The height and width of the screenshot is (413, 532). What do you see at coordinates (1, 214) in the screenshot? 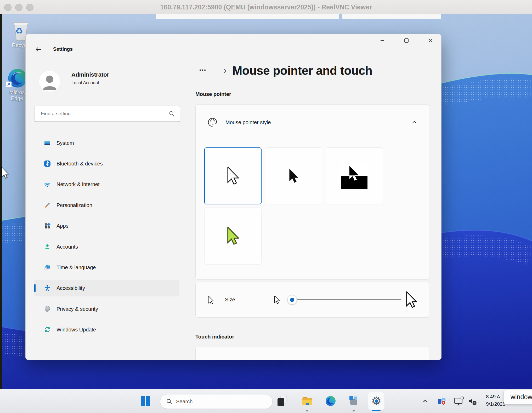
I see `screen-left-edge` at bounding box center [1, 214].